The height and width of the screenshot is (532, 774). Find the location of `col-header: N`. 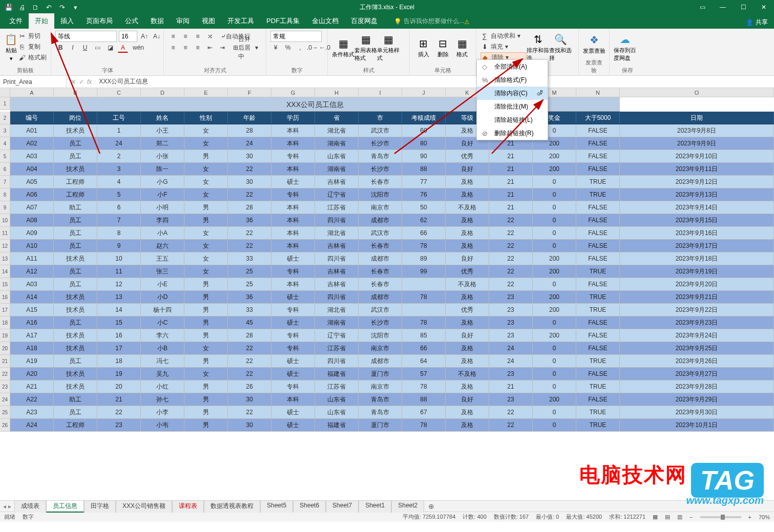

col-header: N is located at coordinates (598, 93).